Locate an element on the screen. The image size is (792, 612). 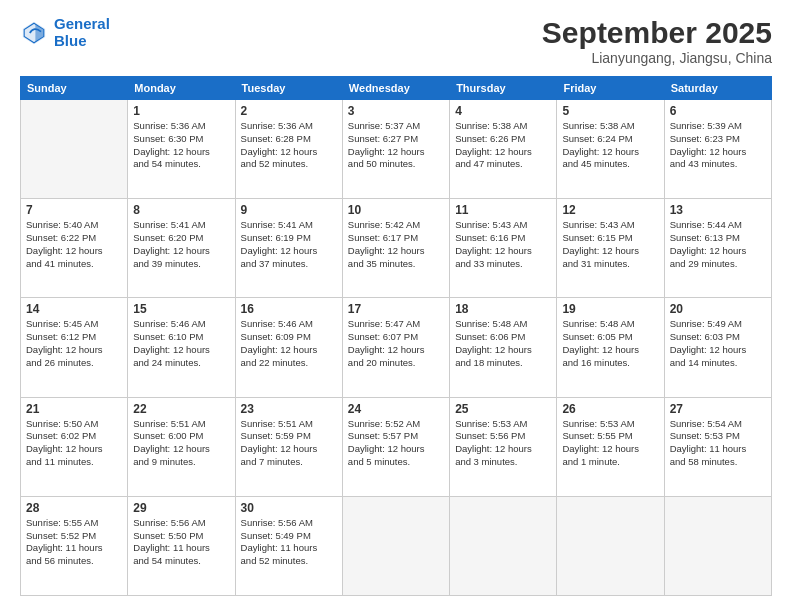
day-number: 20 is located at coordinates (718, 309).